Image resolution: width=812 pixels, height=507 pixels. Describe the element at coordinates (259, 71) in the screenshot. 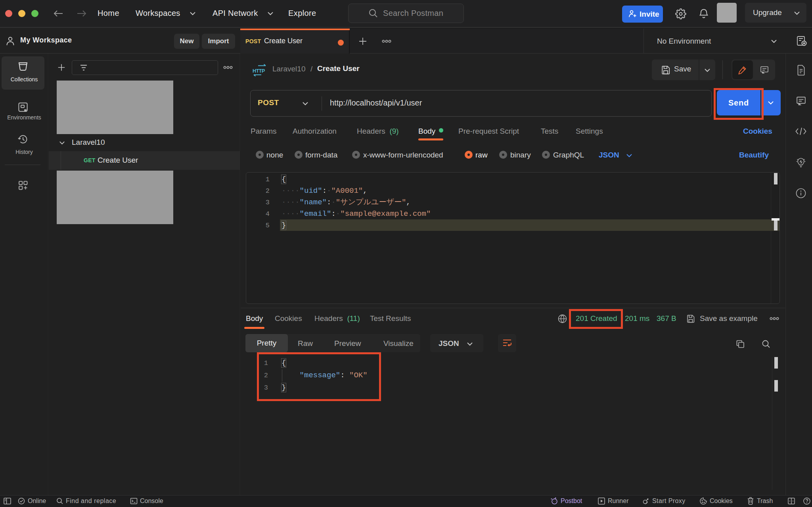

I see `svg-text: HTTP` at that location.